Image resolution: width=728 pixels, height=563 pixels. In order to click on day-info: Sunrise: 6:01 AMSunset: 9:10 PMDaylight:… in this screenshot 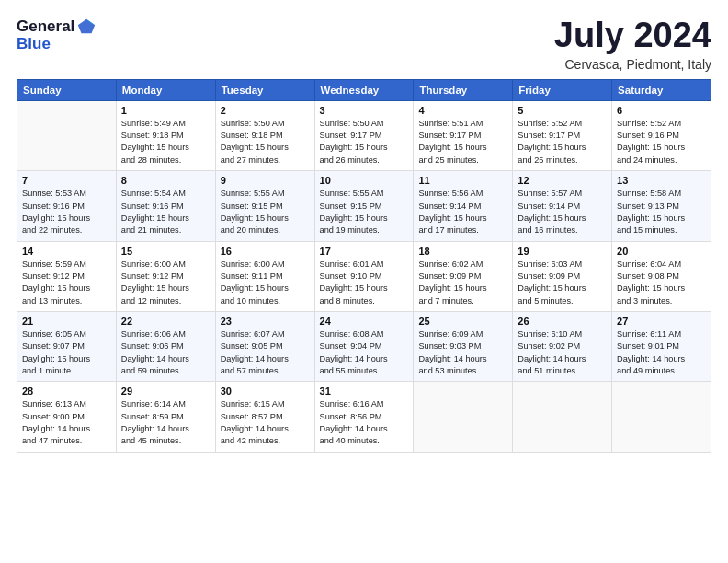, I will do `click(364, 283)`.